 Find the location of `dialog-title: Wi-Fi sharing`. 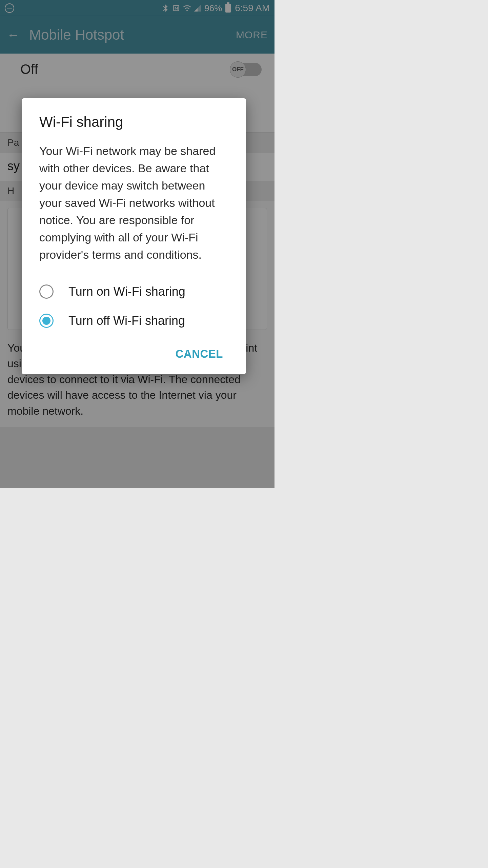

dialog-title: Wi-Fi sharing is located at coordinates (134, 122).